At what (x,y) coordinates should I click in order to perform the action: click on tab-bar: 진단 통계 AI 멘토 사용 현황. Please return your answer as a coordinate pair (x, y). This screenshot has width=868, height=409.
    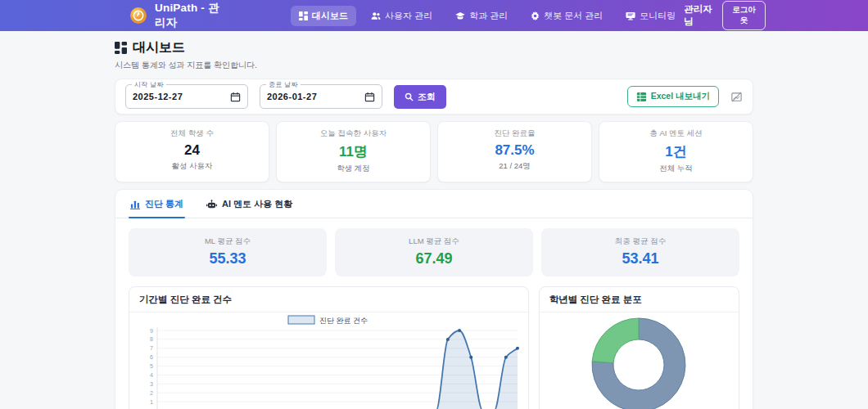
    Looking at the image, I should click on (434, 204).